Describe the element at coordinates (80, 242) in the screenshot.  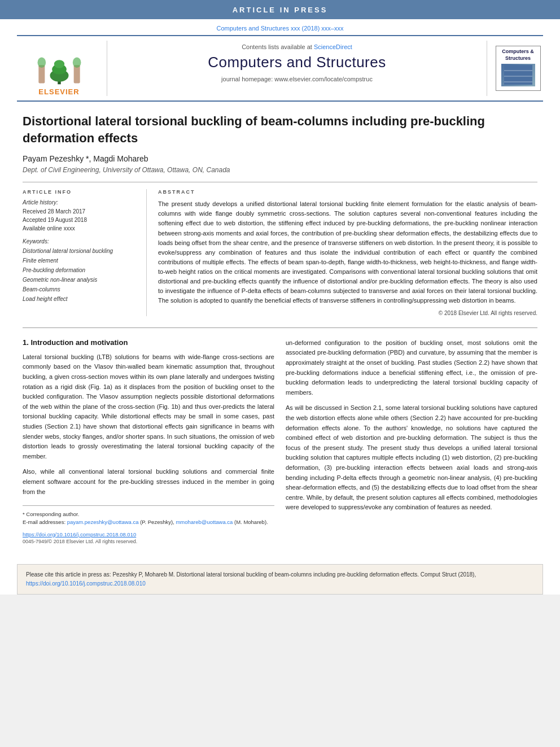
I see `keywords-label: Keywords:` at that location.